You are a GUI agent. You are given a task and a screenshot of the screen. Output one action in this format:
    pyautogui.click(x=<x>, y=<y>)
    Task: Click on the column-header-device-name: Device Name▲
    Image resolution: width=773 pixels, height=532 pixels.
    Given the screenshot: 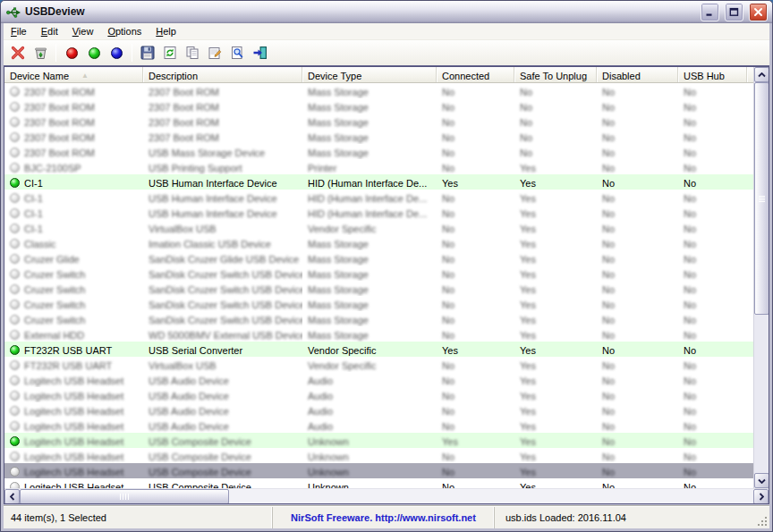 What is the action you would take?
    pyautogui.click(x=73, y=75)
    